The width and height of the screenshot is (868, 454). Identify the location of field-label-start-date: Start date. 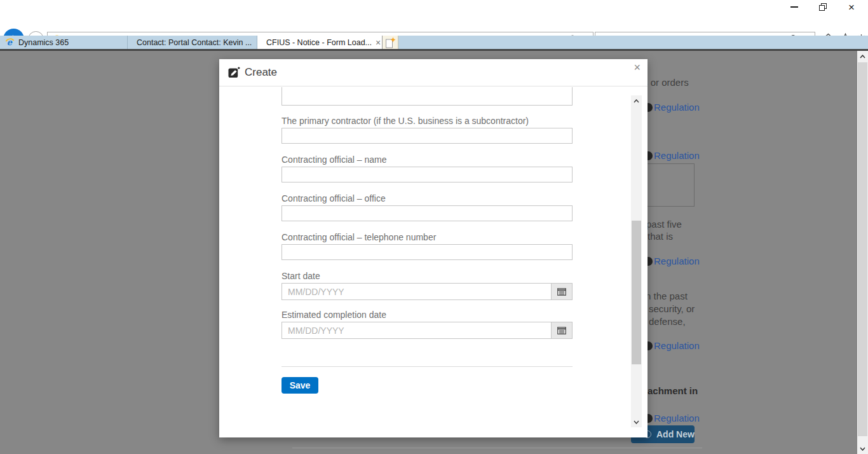
(301, 276).